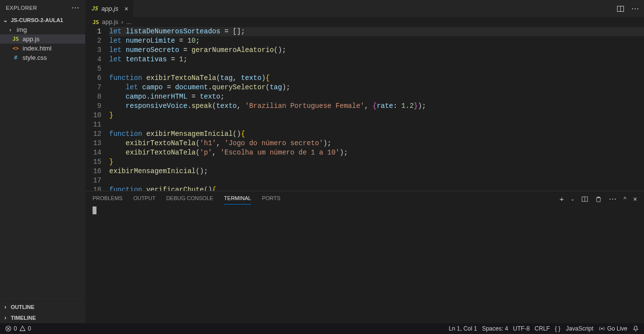  I want to click on chevron-down-icon: ⌄, so click(5, 20).